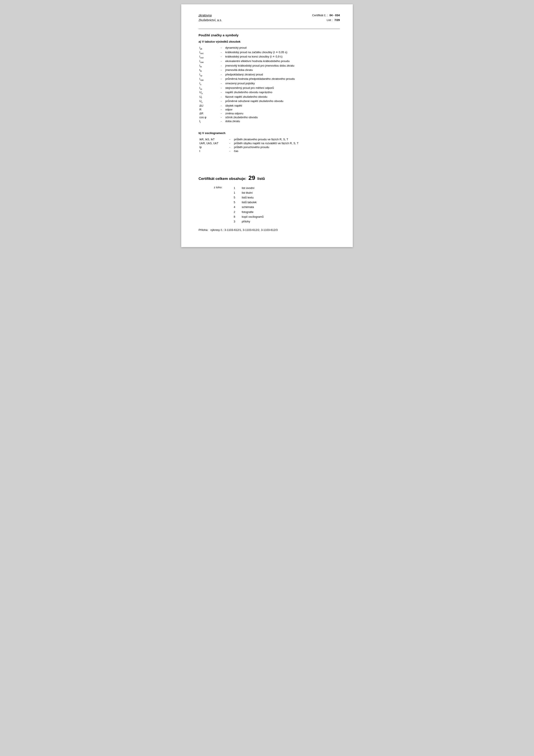 This screenshot has width=534, height=756. I want to click on document-page: zkratovna Zkušebnictví, a.s. Certifikát …, so click(267, 126).